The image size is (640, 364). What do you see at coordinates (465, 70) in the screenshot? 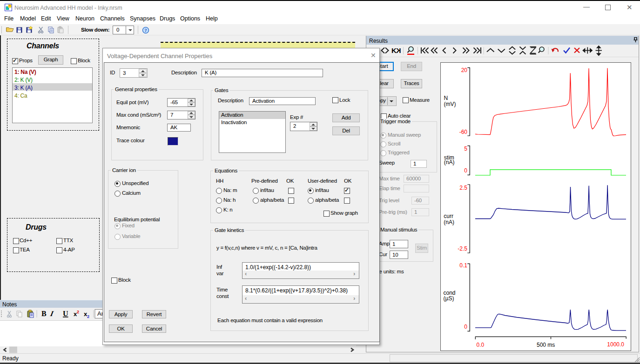
I see `svg-text: 20` at bounding box center [465, 70].